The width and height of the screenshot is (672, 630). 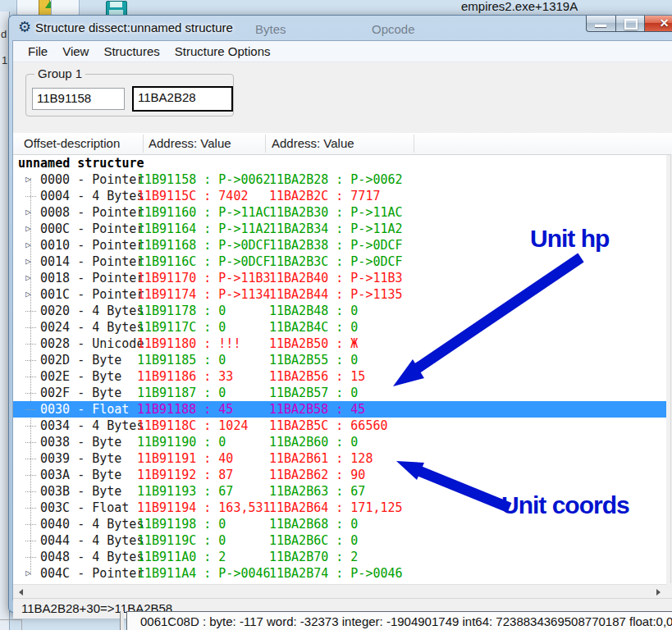 What do you see at coordinates (340, 573) in the screenshot?
I see `structure-row-004C: ▷004C - Pointer11B911A4 : P->004611BA2B7…` at bounding box center [340, 573].